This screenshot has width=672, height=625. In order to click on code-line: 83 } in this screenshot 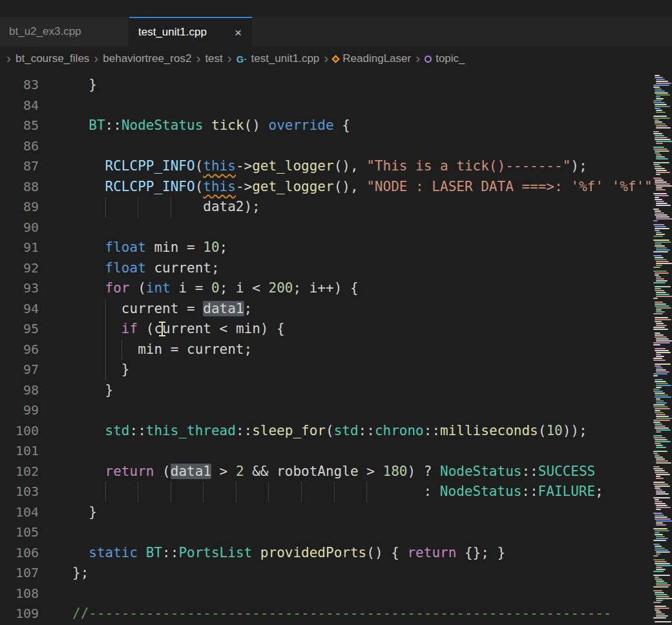, I will do `click(336, 85)`.